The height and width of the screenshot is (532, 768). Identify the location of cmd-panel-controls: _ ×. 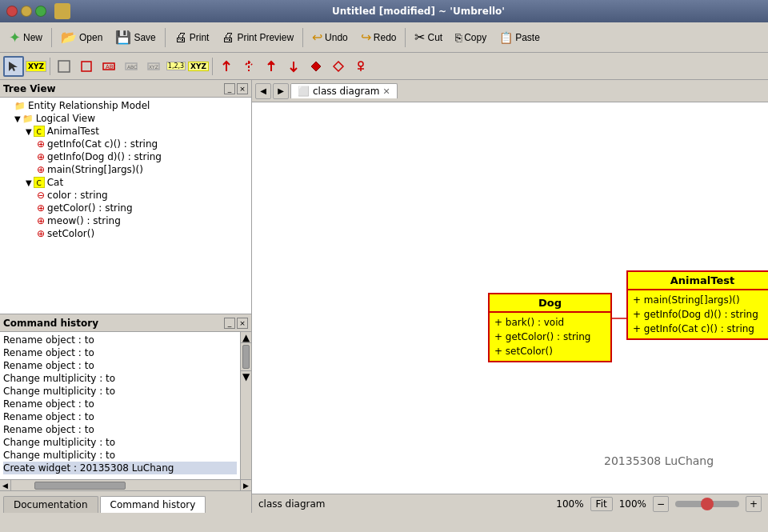
(236, 323).